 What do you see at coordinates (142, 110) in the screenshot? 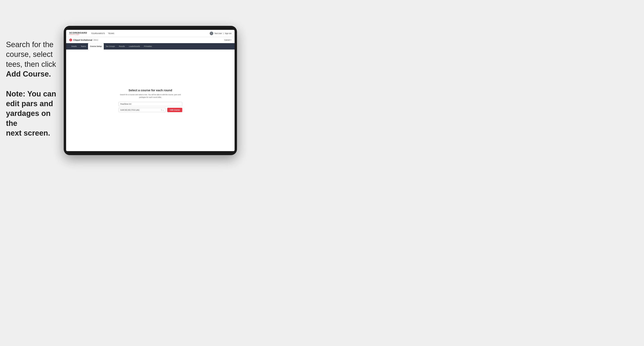
I see `tee-select-dropdown: Gold (M) (M) (7010 yds) × ⌄` at bounding box center [142, 110].